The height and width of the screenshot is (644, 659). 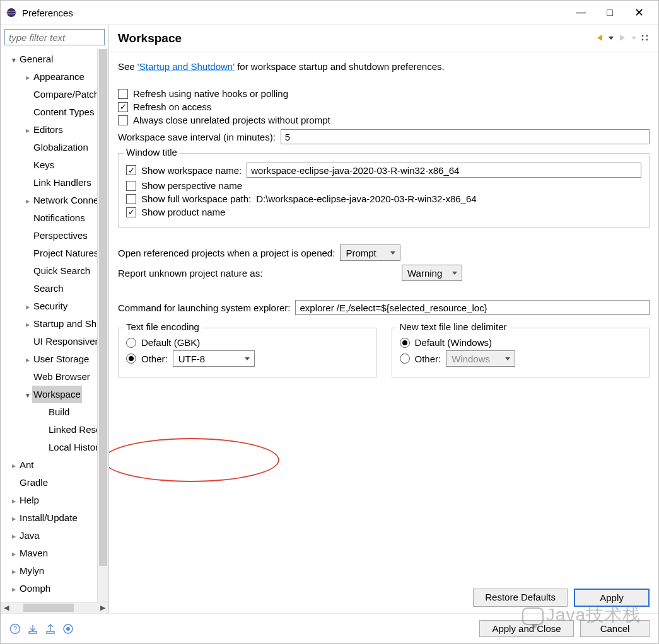 What do you see at coordinates (151, 152) in the screenshot?
I see `window-title-legend: Window title` at bounding box center [151, 152].